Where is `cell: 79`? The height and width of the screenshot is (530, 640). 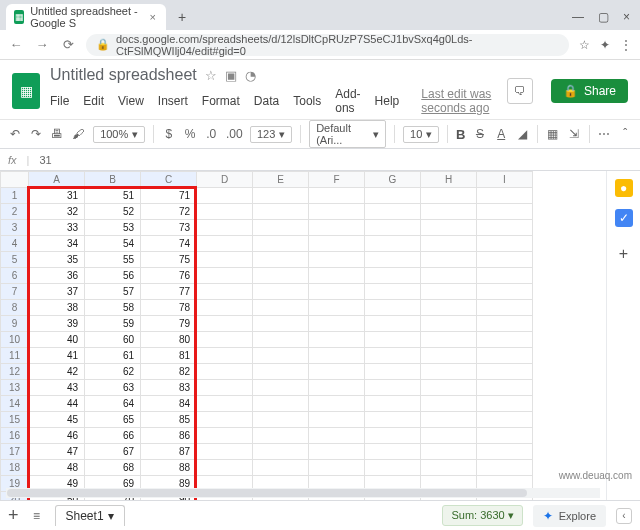
cell: 79 is located at coordinates (169, 324).